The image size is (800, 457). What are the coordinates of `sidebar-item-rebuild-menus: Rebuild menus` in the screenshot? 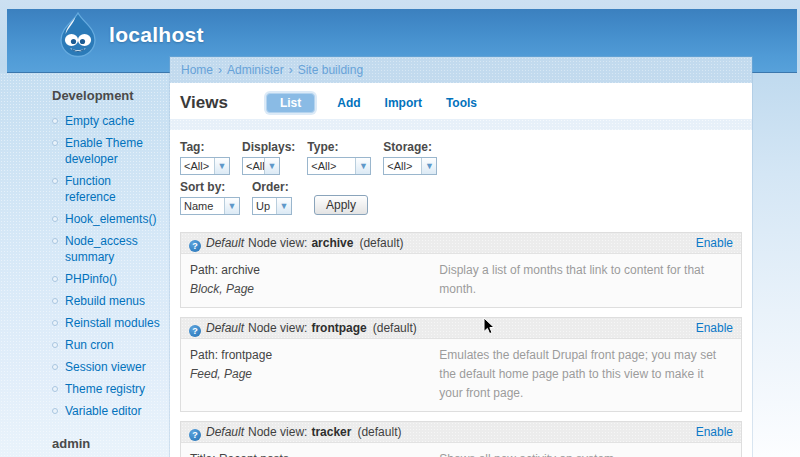 It's located at (97, 301).